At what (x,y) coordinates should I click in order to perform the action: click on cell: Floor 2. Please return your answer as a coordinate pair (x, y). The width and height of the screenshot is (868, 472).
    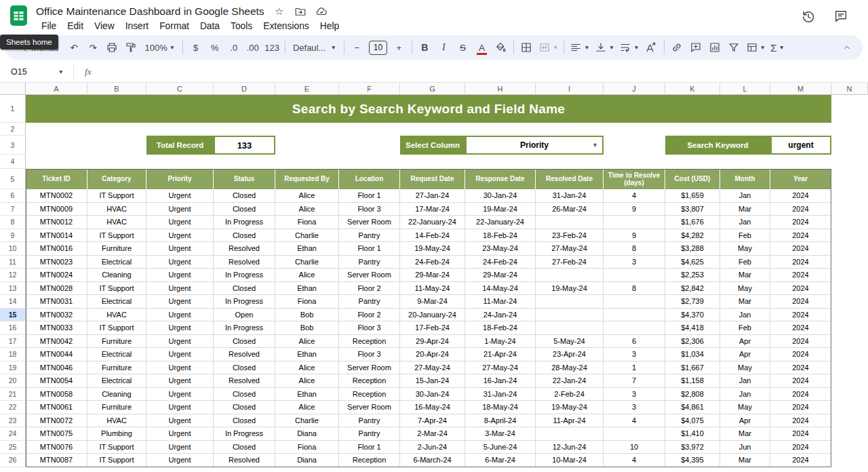
    Looking at the image, I should click on (370, 289).